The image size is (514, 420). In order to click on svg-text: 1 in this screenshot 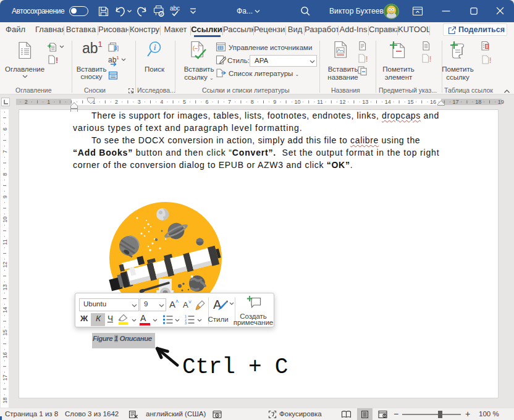, I will do `click(48, 102)`.